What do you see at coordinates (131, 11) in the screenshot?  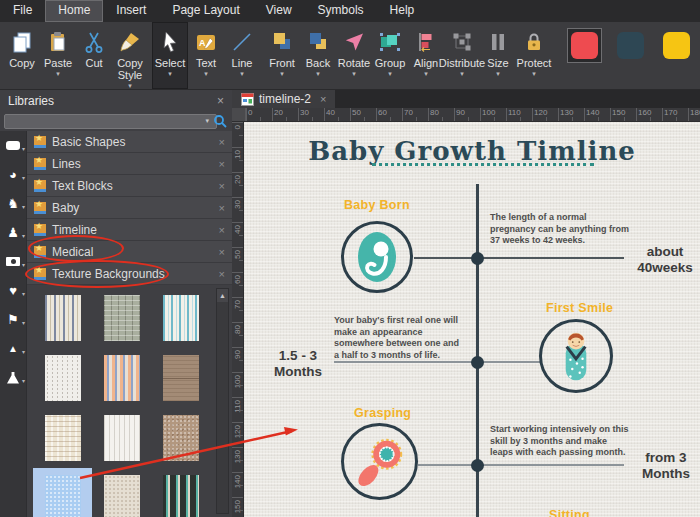 I see `menu-insert: Insert` at bounding box center [131, 11].